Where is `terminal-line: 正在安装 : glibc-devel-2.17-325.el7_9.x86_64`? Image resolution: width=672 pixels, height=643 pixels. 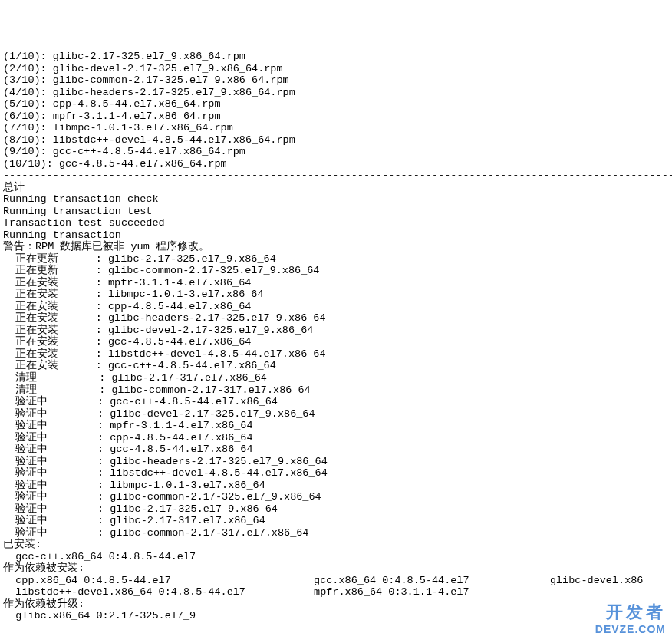
terminal-line: 正在安装 : glibc-devel-2.17-325.el7_9.x86_64 is located at coordinates (336, 331).